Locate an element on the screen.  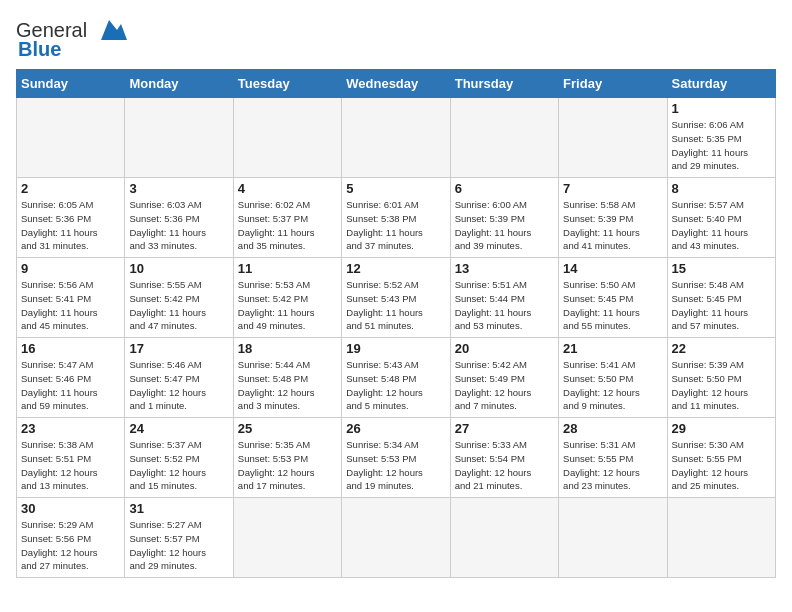
calendar-cell: 2Sunrise: 6:05 AM Sunset: 5:36 PM Daylig… is located at coordinates (71, 218).